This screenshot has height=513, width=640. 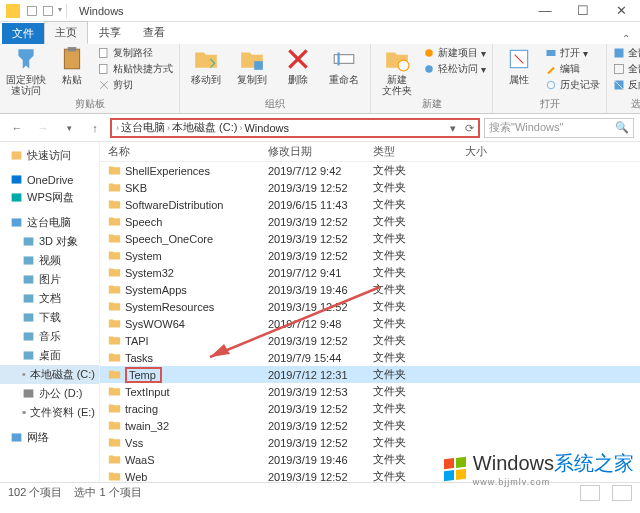 What do you see at coordinates (28, 356) in the screenshot?
I see `desk-icon` at bounding box center [28, 356].